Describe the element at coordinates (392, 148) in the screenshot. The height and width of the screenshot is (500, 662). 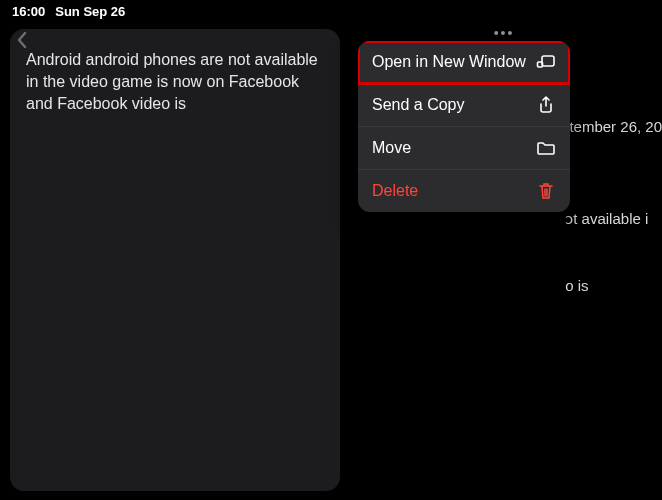
I see `menu-move-label: Move` at that location.